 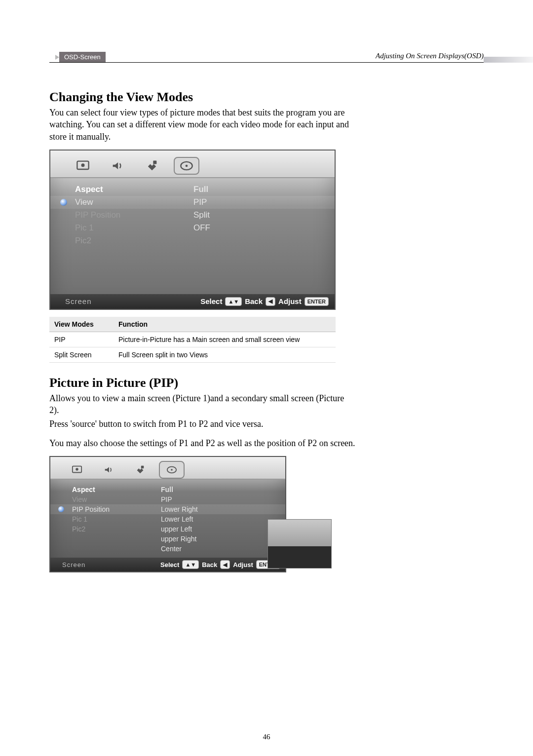 What do you see at coordinates (168, 549) in the screenshot?
I see `menu-row: Center` at bounding box center [168, 549].